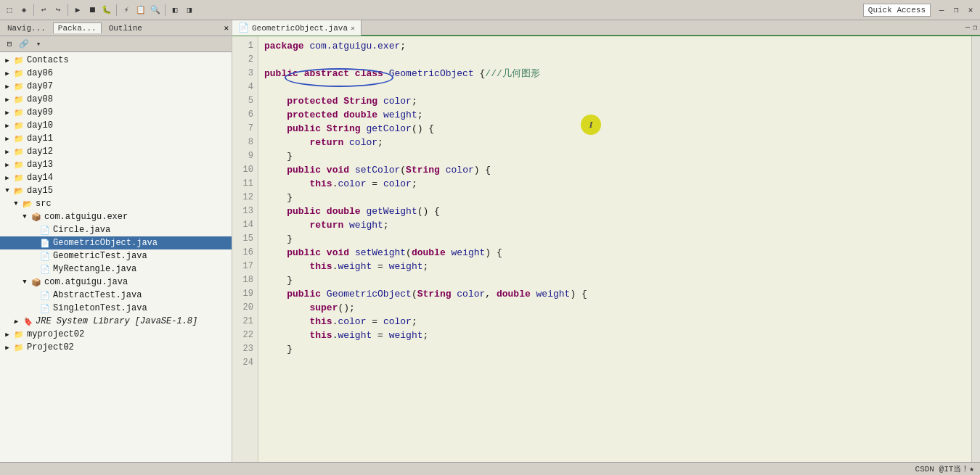 Image resolution: width=980 pixels, height=475 pixels. I want to click on token: =, so click(375, 322).